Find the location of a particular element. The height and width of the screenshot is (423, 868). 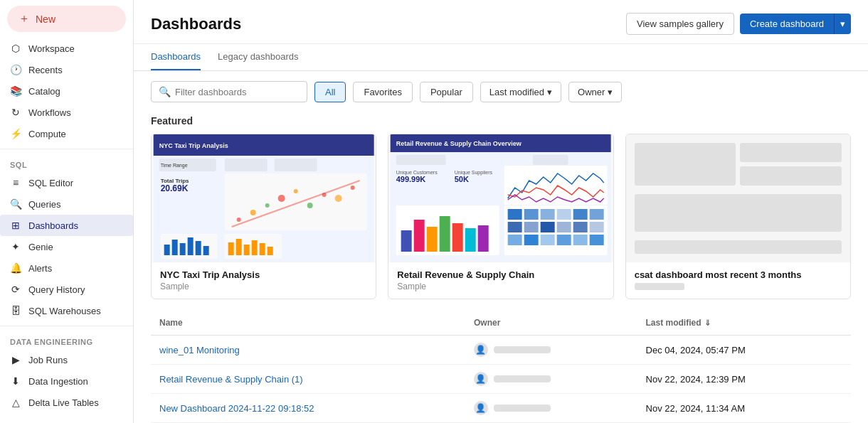

sidebar-item-queries: 🔍 Queries is located at coordinates (67, 204).